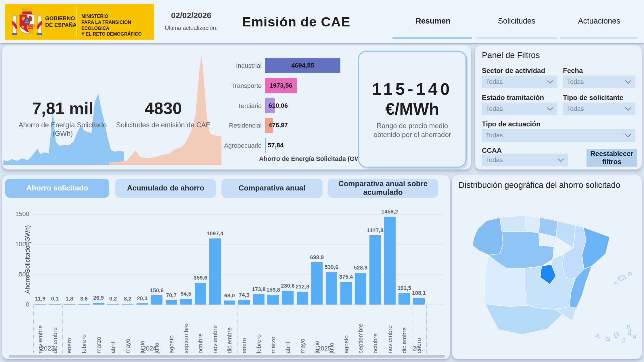 This screenshot has height=362, width=644. I want to click on filter-dropdown-estado: Todas, so click(520, 109).